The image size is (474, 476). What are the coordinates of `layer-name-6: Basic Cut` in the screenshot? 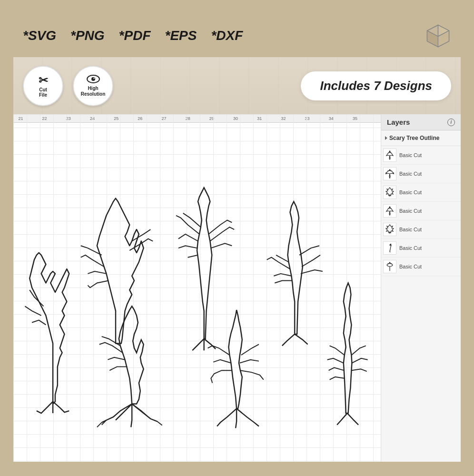 It's located at (410, 248).